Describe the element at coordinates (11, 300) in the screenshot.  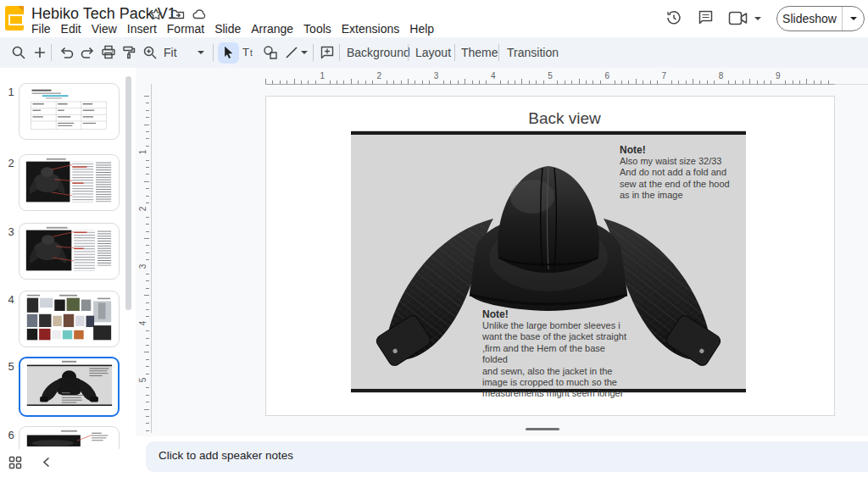
I see `slide-number-4: 4` at that location.